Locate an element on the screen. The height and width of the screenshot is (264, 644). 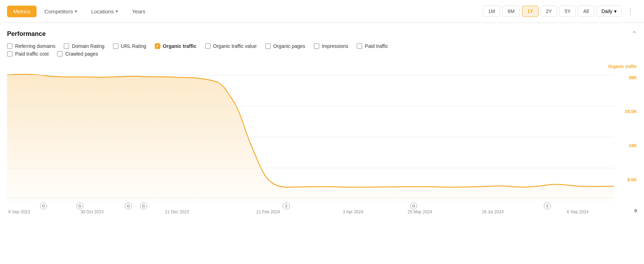
top-bar-right: 1M 6M 1Y 2Y 5Y All Daily ▾ ⋮ is located at coordinates (560, 11).